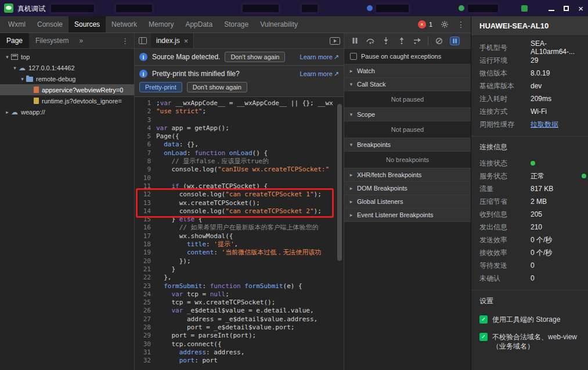 The width and height of the screenshot is (588, 370). What do you see at coordinates (143, 153) in the screenshot?
I see `line-number: 7` at bounding box center [143, 153].